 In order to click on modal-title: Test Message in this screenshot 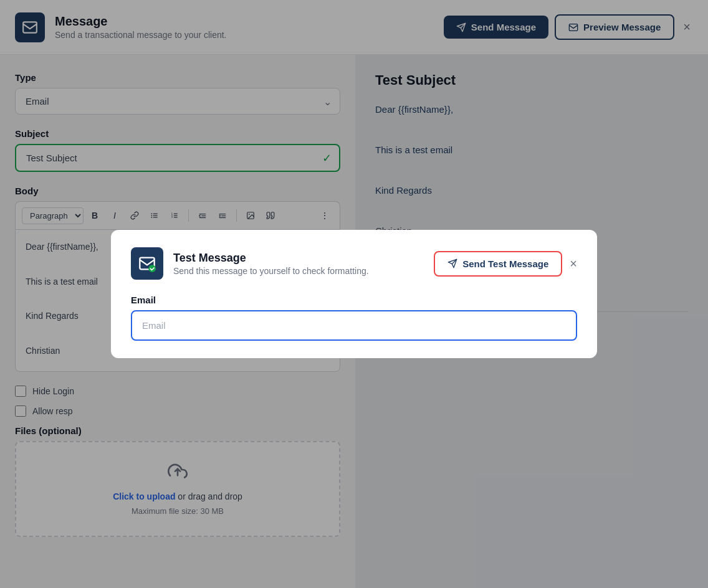, I will do `click(271, 258)`.